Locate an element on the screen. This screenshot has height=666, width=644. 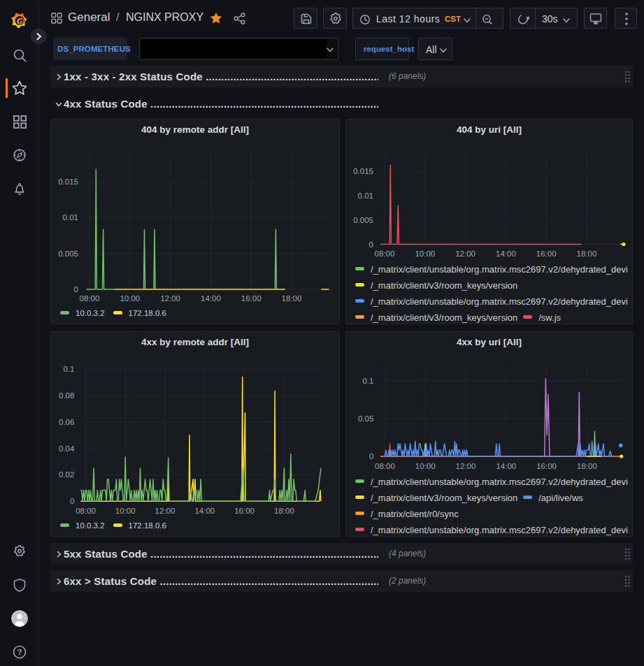
svg-text: 0.05 is located at coordinates (366, 419).